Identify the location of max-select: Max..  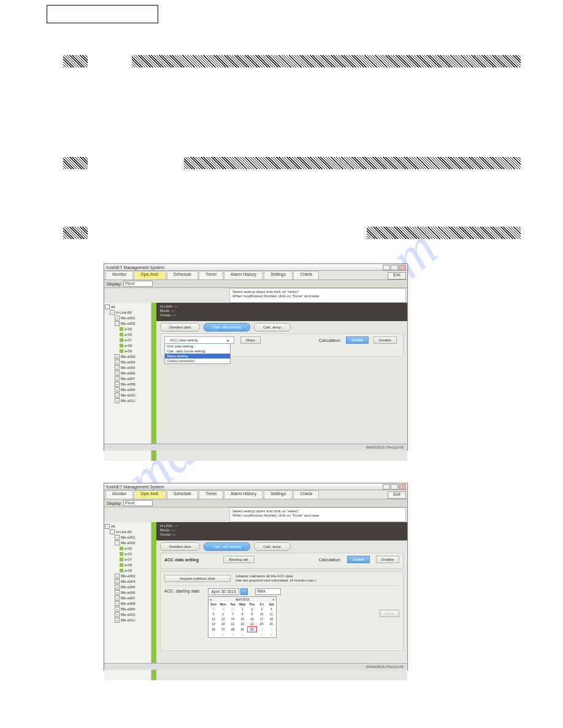
(268, 592).